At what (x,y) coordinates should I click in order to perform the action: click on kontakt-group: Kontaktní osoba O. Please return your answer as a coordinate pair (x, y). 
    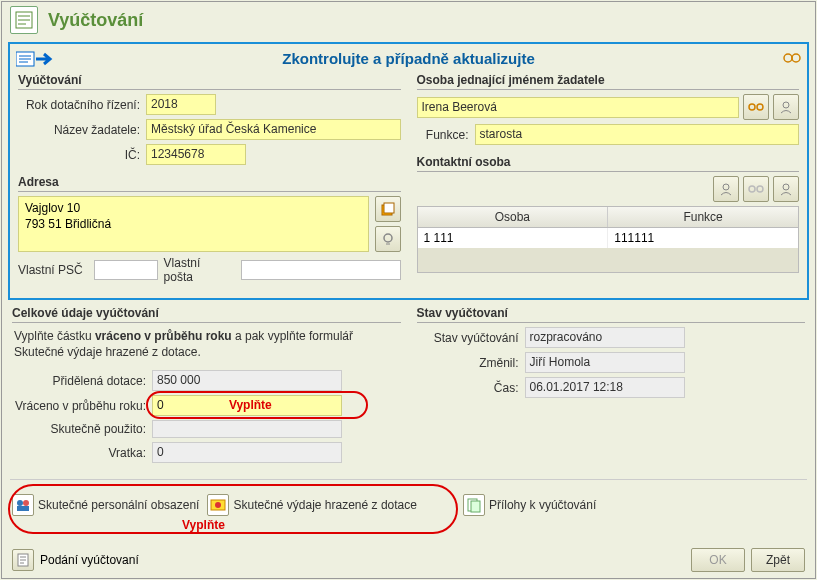
    Looking at the image, I should click on (608, 216).